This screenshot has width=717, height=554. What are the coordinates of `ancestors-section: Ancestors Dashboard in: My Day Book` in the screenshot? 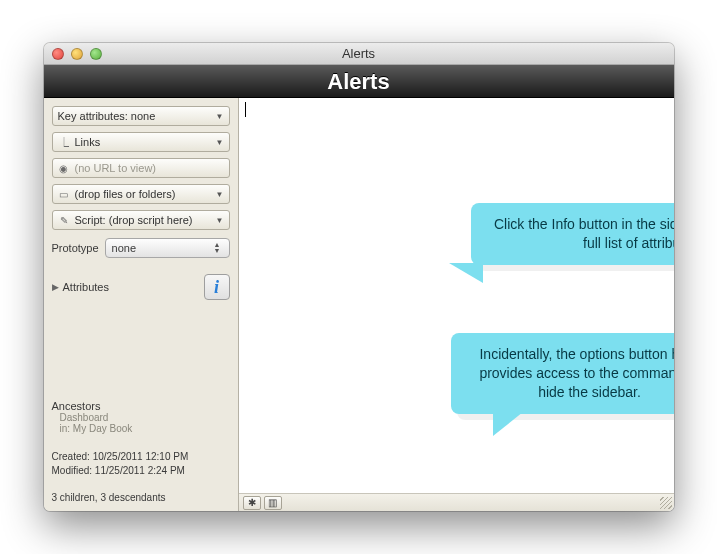 It's located at (141, 417).